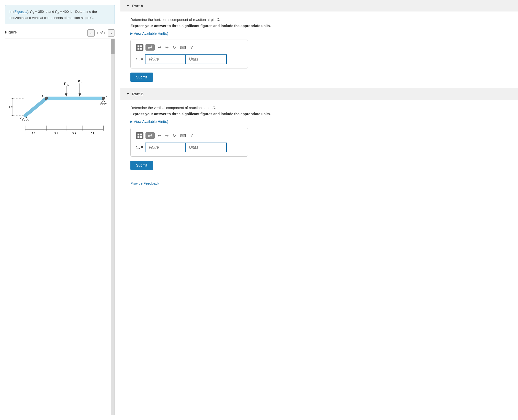 Image resolution: width=518 pixels, height=420 pixels. I want to click on problem-statement: In (Figure 1), P1 = 350 lb and P2 = 400 …, so click(60, 15).